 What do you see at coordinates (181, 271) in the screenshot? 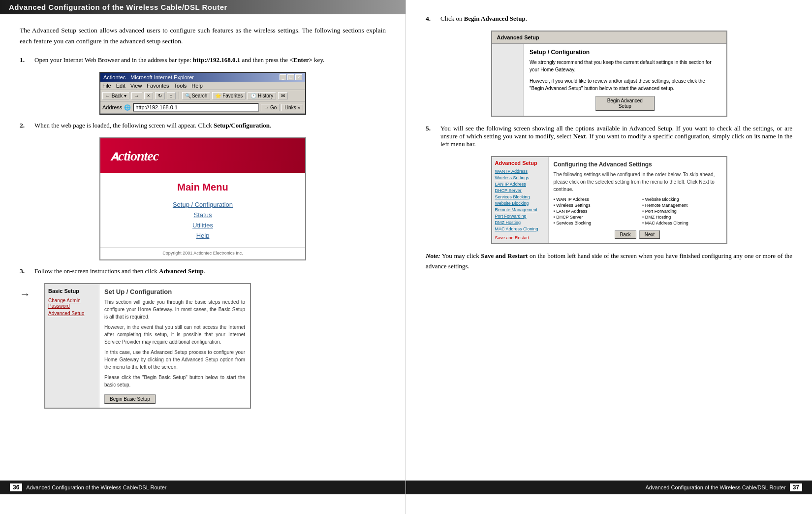
I see `step-3-bold: Advanced Setup` at bounding box center [181, 271].